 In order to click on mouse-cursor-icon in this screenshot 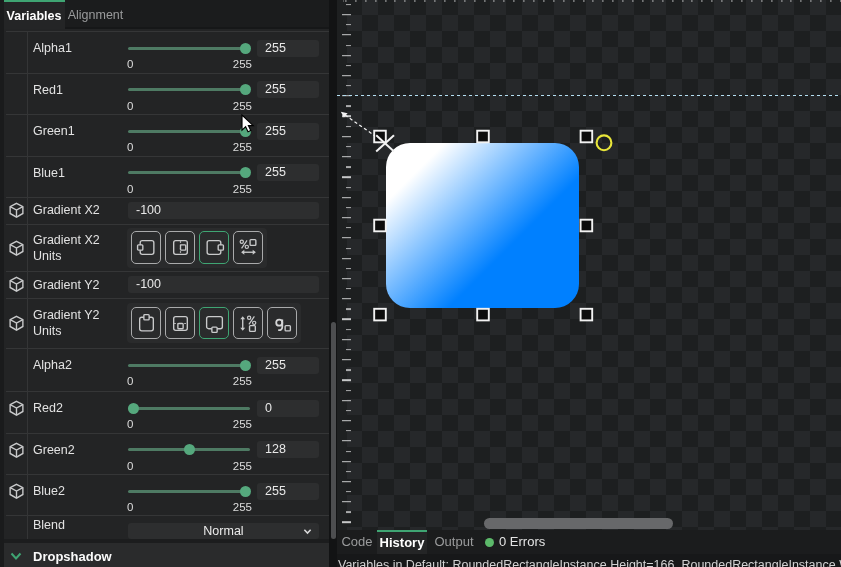, I will do `click(248, 124)`.